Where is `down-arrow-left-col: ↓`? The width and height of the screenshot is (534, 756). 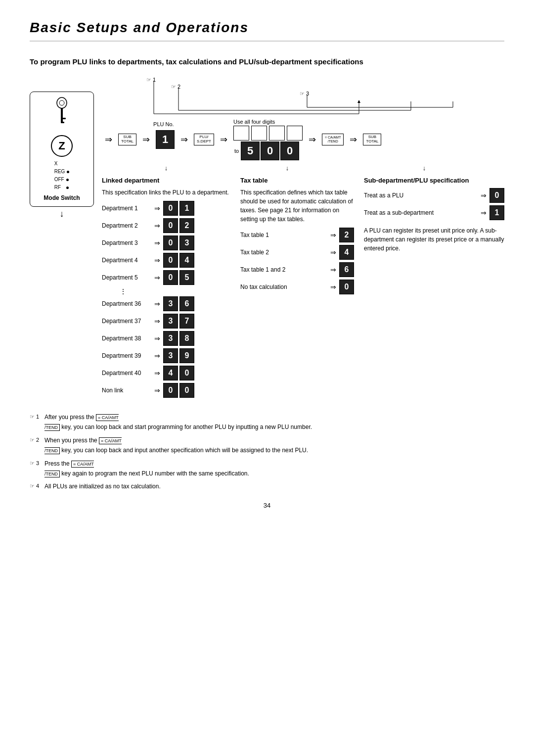
down-arrow-left-col: ↓ is located at coordinates (166, 168).